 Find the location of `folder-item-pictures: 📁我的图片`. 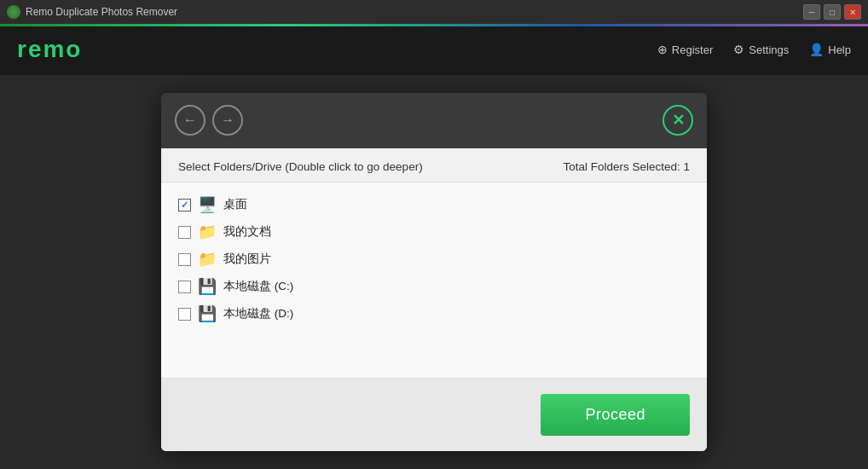

folder-item-pictures: 📁我的图片 is located at coordinates (434, 259).